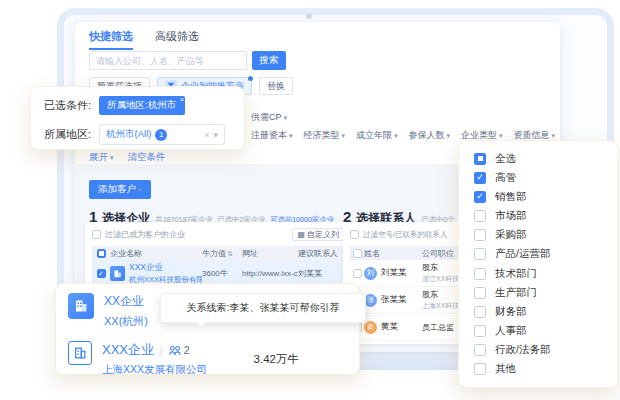 This screenshot has width=620, height=400. What do you see at coordinates (538, 274) in the screenshot?
I see `dropdown-item-tech: 技术部门` at bounding box center [538, 274].